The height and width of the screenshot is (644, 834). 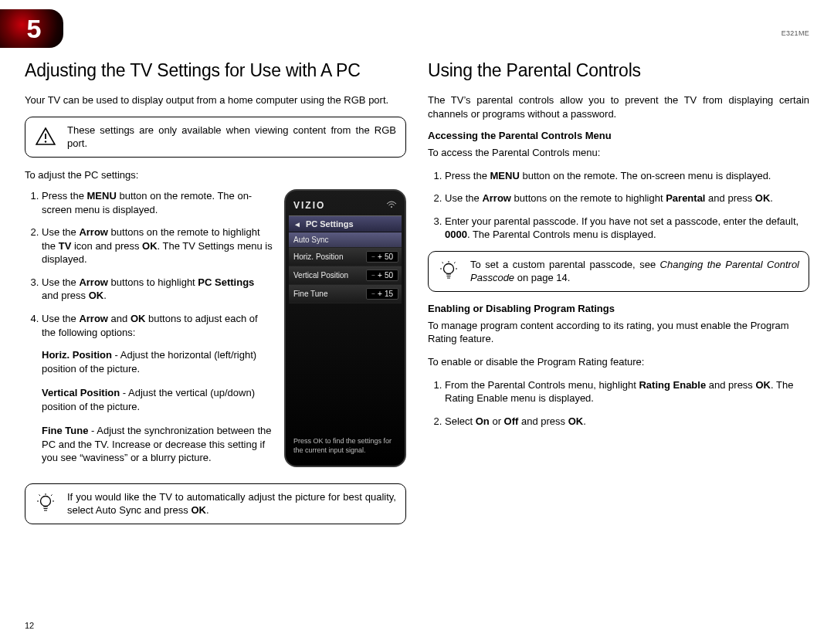 What do you see at coordinates (619, 362) in the screenshot?
I see `ratings-p2: To enable or disable the Program Rating …` at bounding box center [619, 362].